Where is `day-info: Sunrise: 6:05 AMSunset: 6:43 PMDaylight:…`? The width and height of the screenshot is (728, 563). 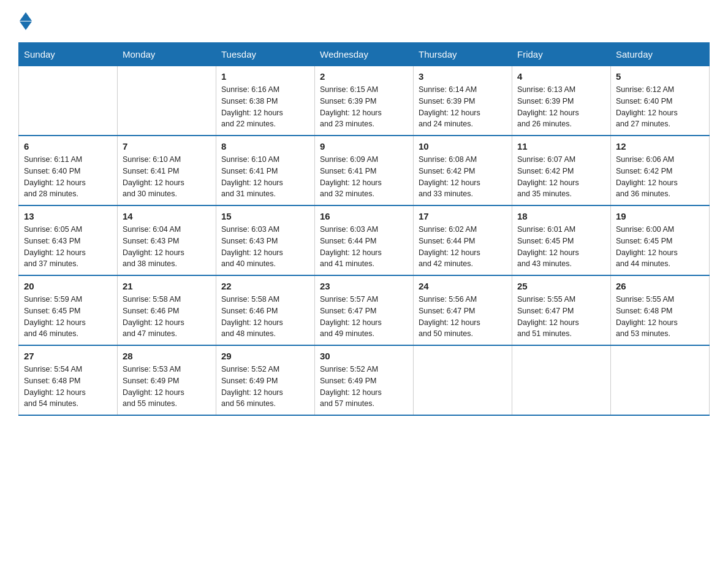
day-info: Sunrise: 6:05 AMSunset: 6:43 PMDaylight:… is located at coordinates (68, 247).